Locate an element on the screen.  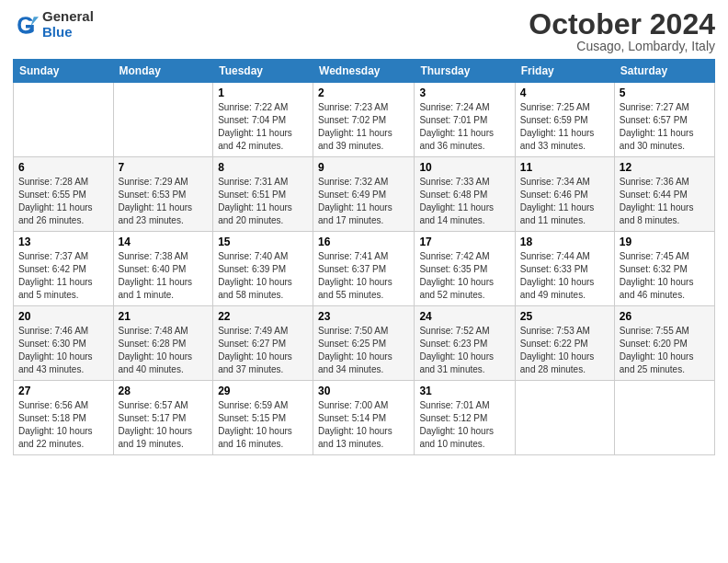
day-number: 10 is located at coordinates (464, 167).